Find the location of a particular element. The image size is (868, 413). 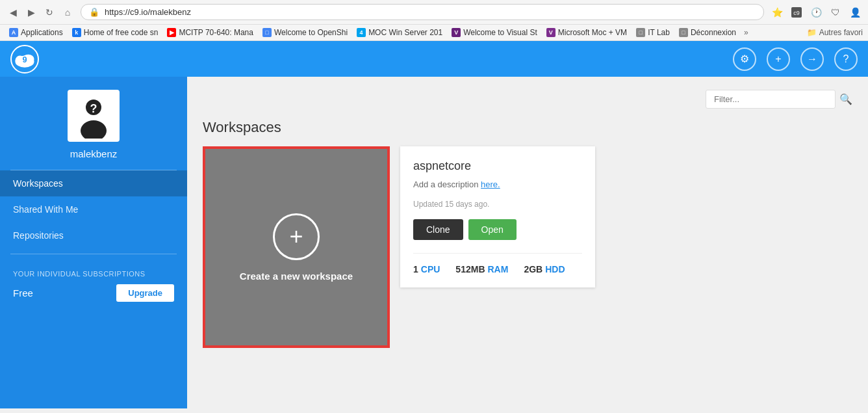

workspace-actions: Clone Open is located at coordinates (498, 230).